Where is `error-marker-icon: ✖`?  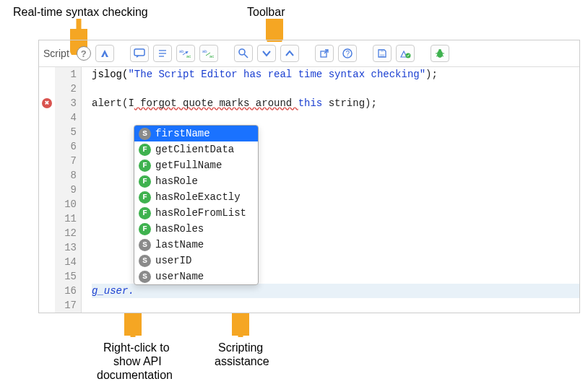 error-marker-icon: ✖ is located at coordinates (47, 103).